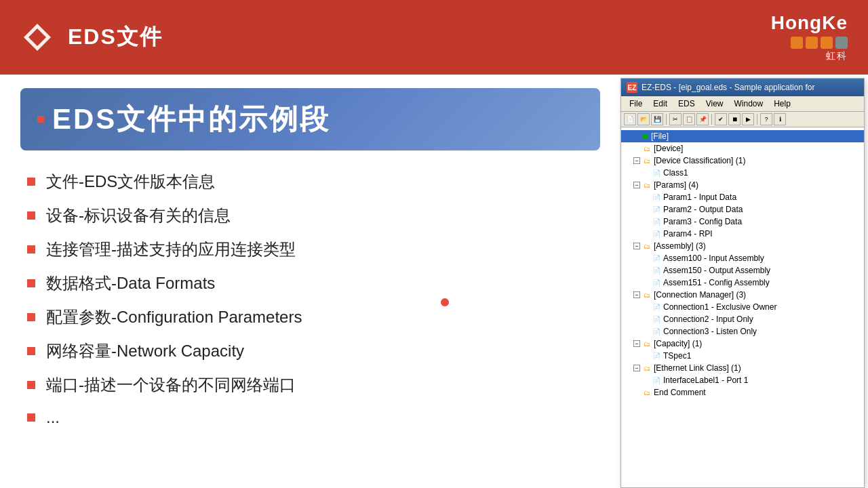 The width and height of the screenshot is (868, 488). I want to click on toolbar-open: 📂, so click(644, 119).